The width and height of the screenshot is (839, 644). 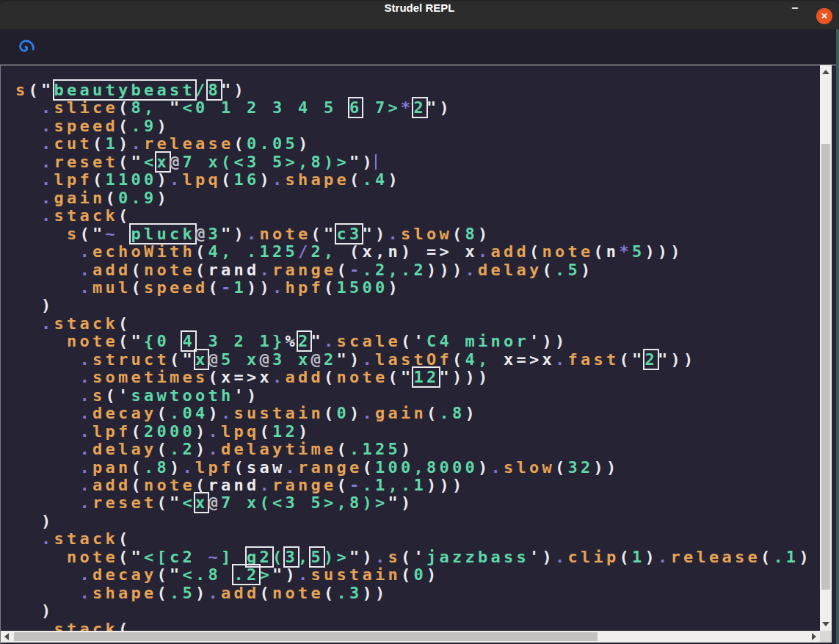 I want to click on vertical-scrollbar, so click(x=826, y=348).